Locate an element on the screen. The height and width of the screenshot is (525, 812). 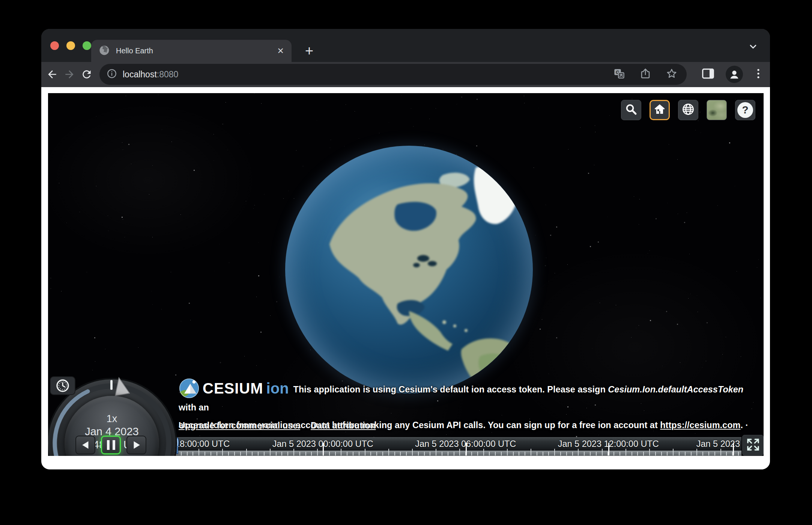
credit-line1-post: with an is located at coordinates (194, 407).